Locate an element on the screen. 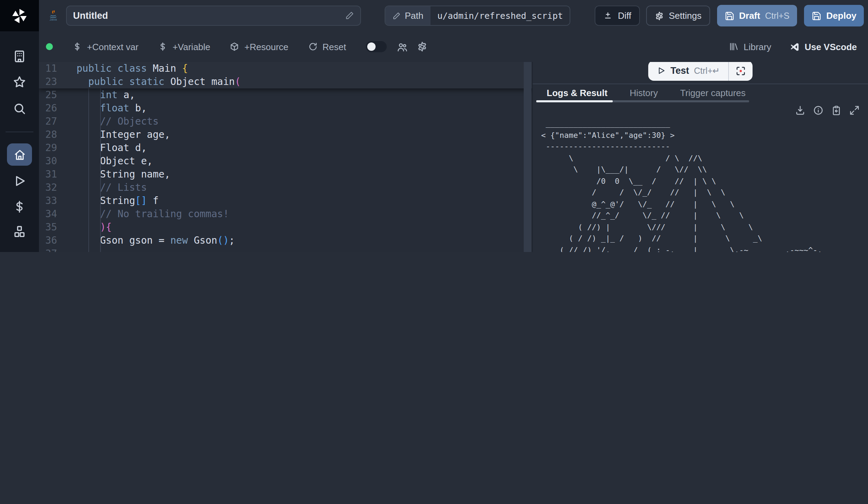 This screenshot has height=504, width=868. scan-record-icon is located at coordinates (741, 71).